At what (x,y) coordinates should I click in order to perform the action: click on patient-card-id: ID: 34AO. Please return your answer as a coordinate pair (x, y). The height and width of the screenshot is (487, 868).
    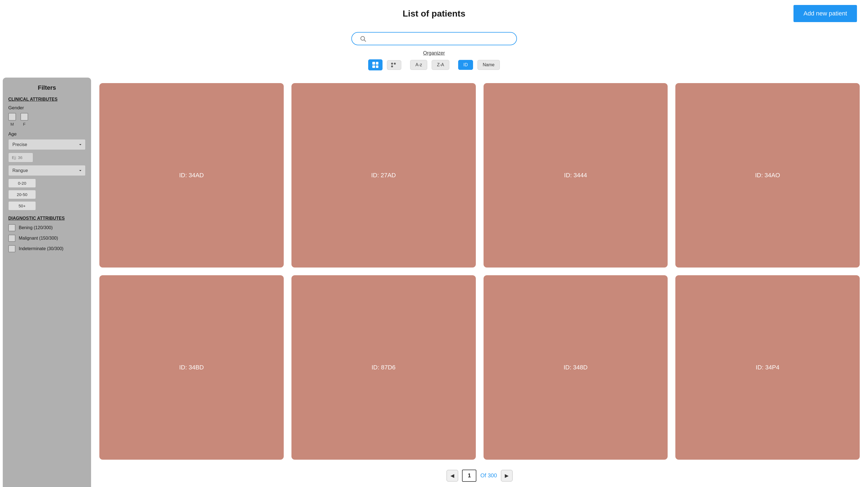
    Looking at the image, I should click on (768, 175).